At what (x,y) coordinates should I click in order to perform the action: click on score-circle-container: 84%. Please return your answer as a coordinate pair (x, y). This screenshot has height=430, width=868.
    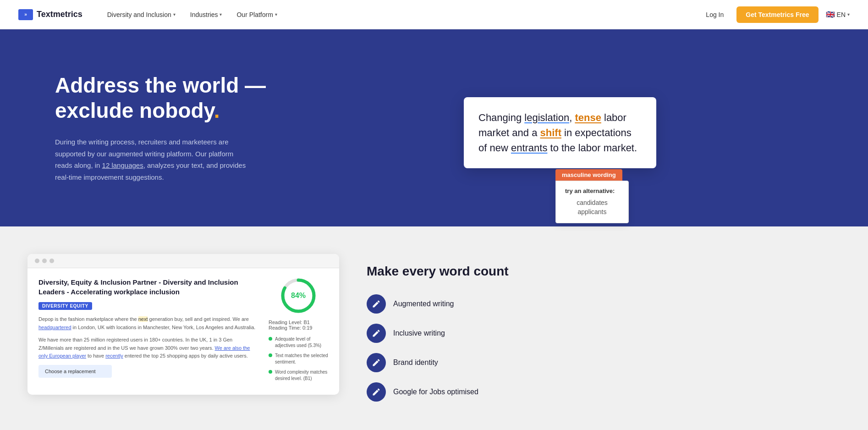
    Looking at the image, I should click on (298, 296).